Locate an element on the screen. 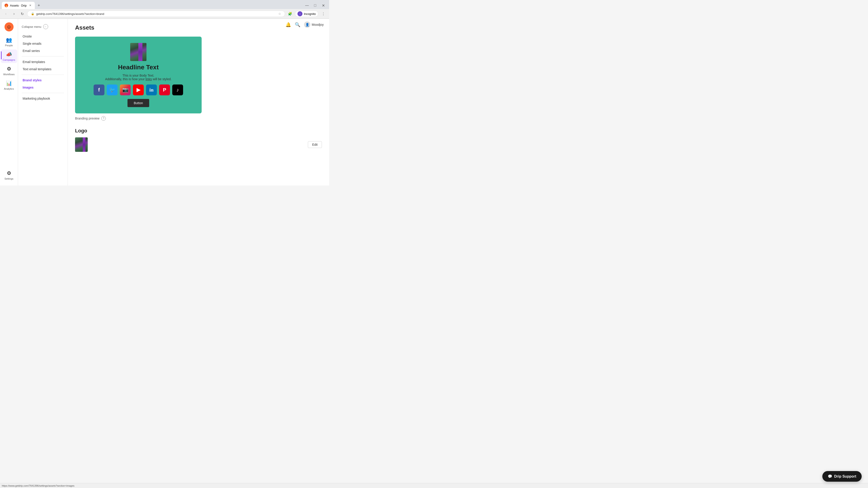 The height and width of the screenshot is (488, 868). active-tab: 🔥 Assets · Drip ✕ is located at coordinates (18, 5).